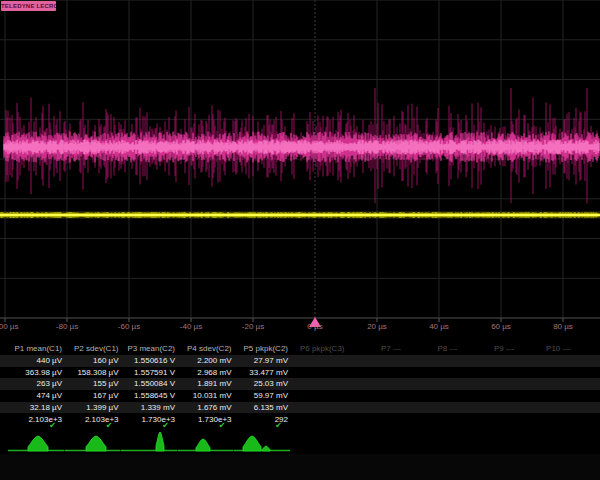 The width and height of the screenshot is (600, 480). What do you see at coordinates (253, 326) in the screenshot?
I see `time-axis-label: -20 µs` at bounding box center [253, 326].